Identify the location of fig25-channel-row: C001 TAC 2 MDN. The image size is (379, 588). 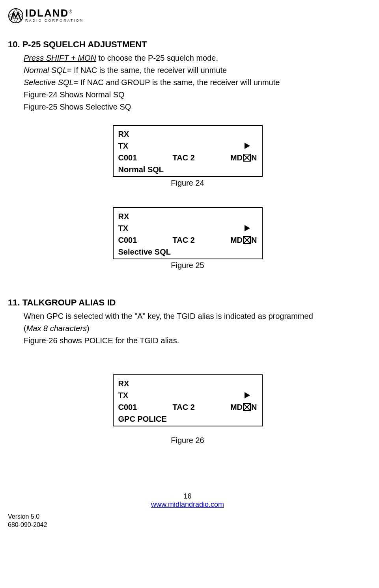
(188, 240).